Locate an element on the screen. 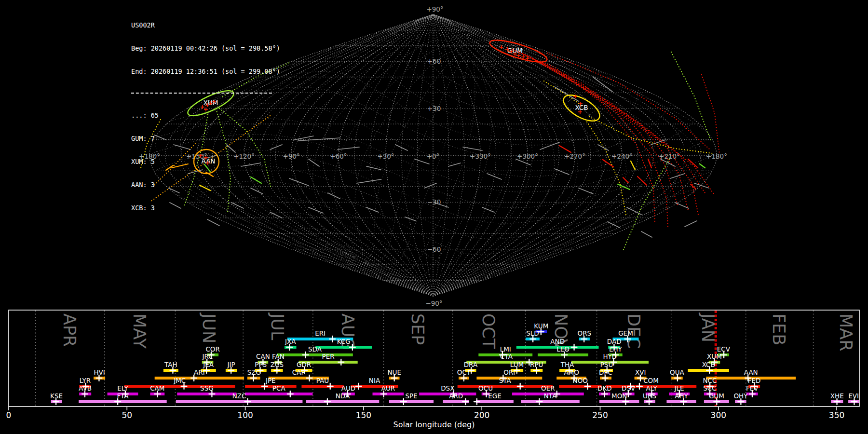  shower-bar-ari is located at coordinates (200, 378).